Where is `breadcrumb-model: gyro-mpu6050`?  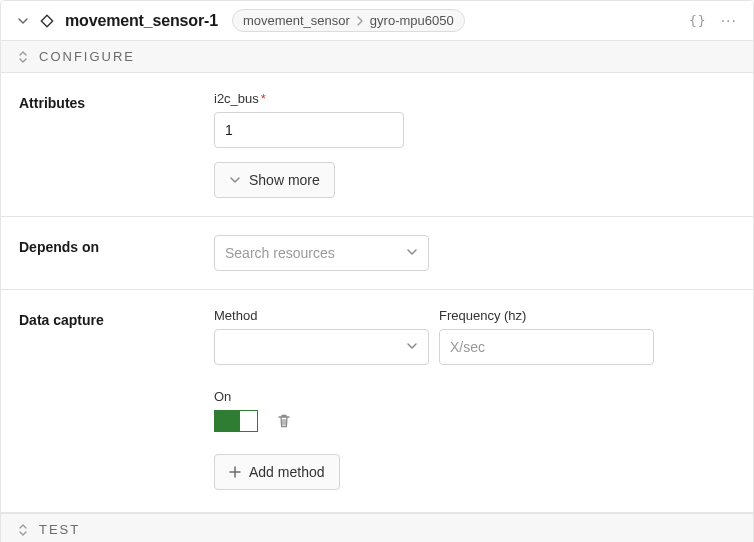
breadcrumb-model: gyro-mpu6050 is located at coordinates (412, 20).